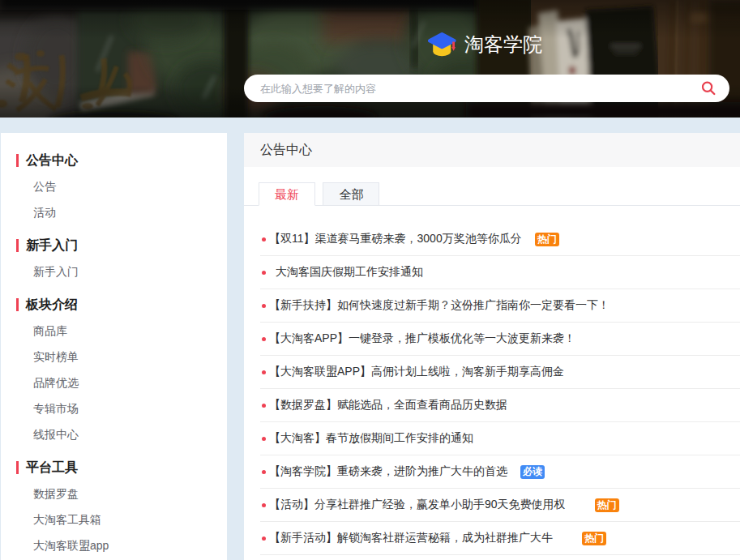  What do you see at coordinates (492, 195) in the screenshot?
I see `tabs: 最新 全部` at bounding box center [492, 195].